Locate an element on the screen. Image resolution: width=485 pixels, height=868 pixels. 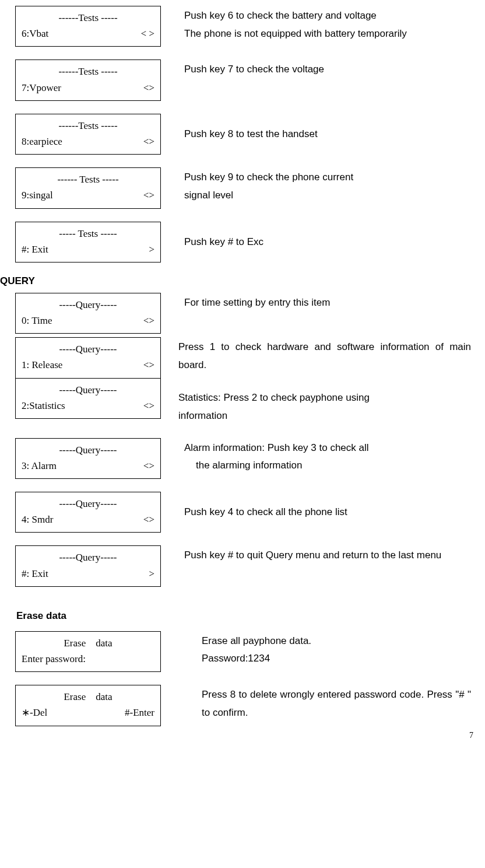
section-heading-query: QUERY is located at coordinates (242, 281).